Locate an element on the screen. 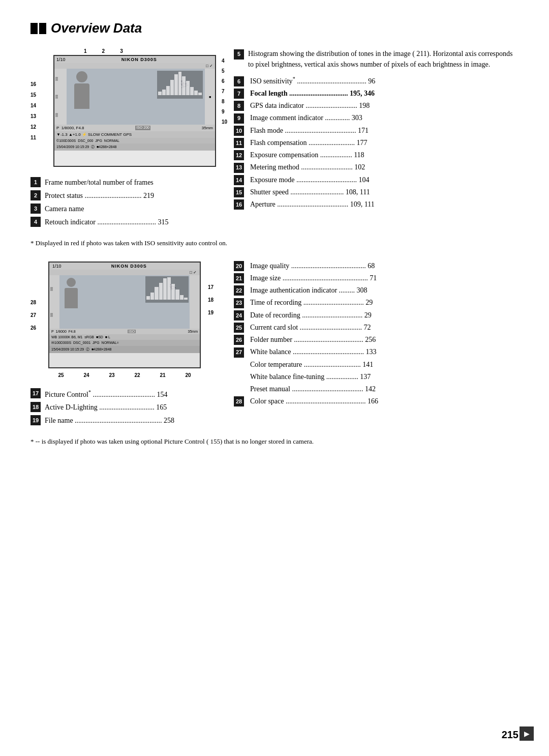 Image resolution: width=549 pixels, height=756 pixels. top-callouts: 123 is located at coordinates (135, 51).